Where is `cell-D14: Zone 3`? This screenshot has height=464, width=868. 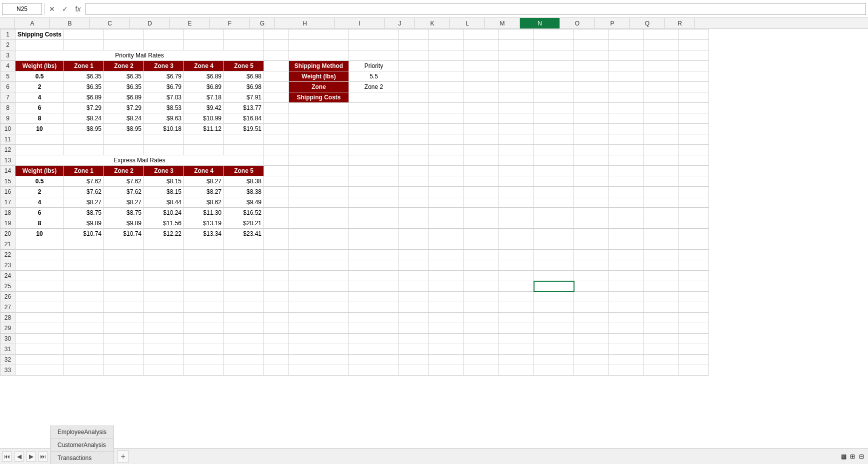
cell-D14: Zone 3 is located at coordinates (164, 171).